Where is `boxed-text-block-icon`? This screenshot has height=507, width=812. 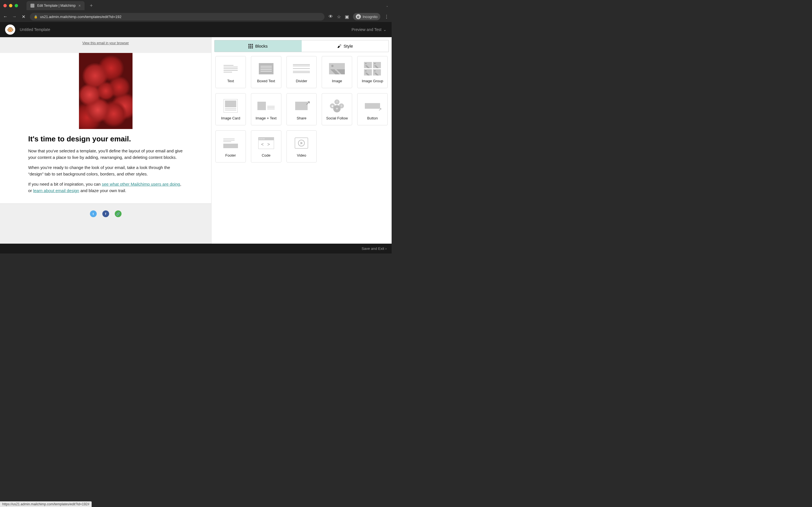
boxed-text-block-icon is located at coordinates (266, 69).